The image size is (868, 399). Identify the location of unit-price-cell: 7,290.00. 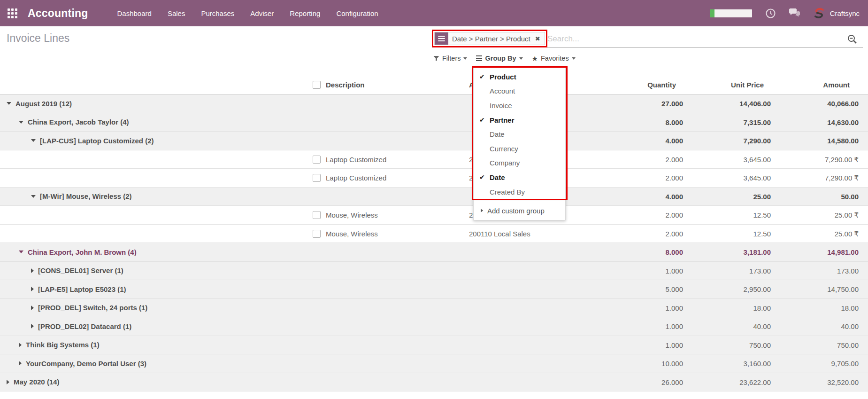
(733, 141).